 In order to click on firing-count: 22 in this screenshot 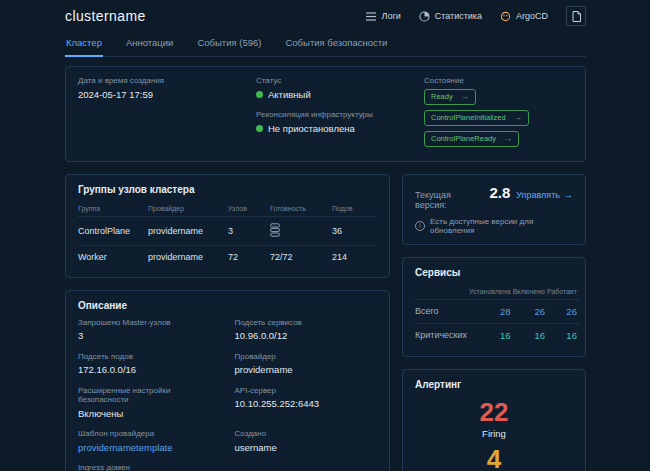, I will do `click(494, 412)`.